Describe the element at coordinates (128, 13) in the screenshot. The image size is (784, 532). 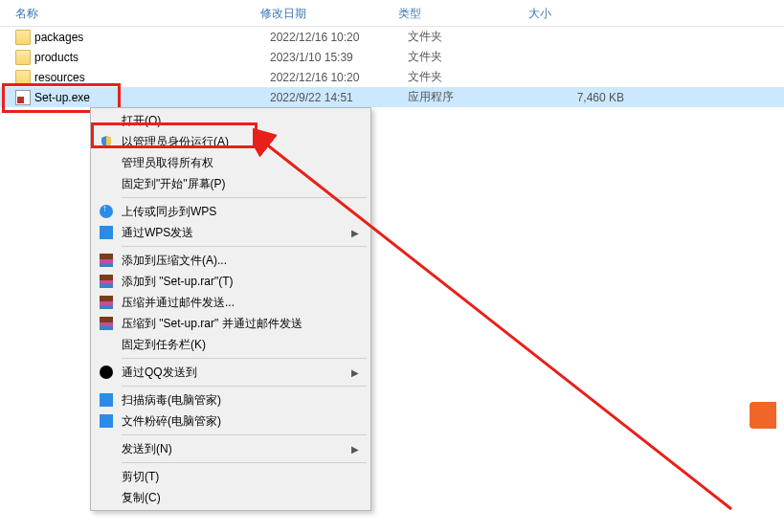
I see `header-name: 名称` at that location.